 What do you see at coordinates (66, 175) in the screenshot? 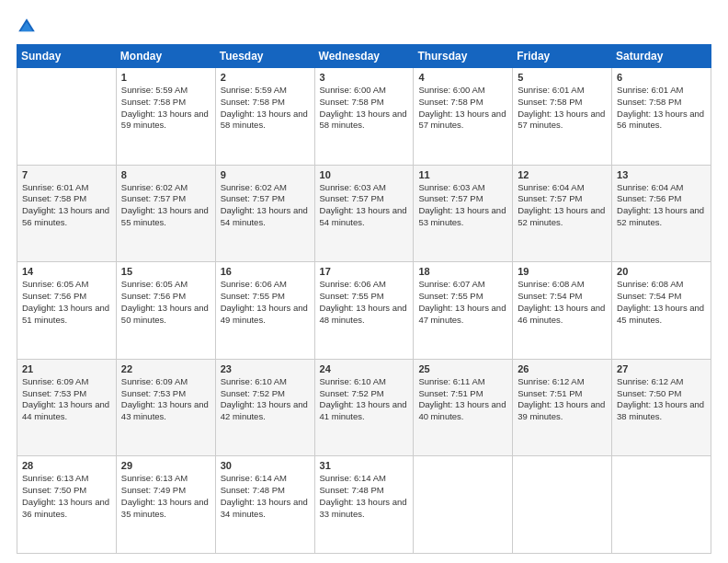
I see `day-number: 7` at bounding box center [66, 175].